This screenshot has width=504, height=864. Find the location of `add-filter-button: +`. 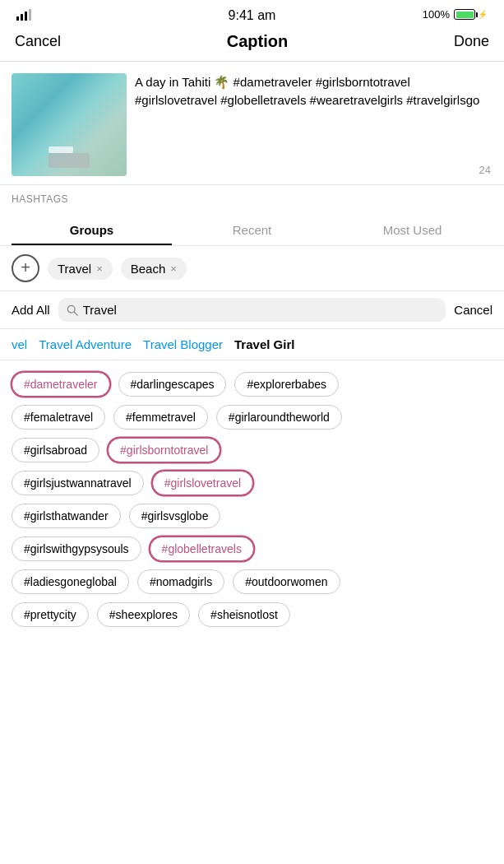

add-filter-button: + is located at coordinates (25, 268).